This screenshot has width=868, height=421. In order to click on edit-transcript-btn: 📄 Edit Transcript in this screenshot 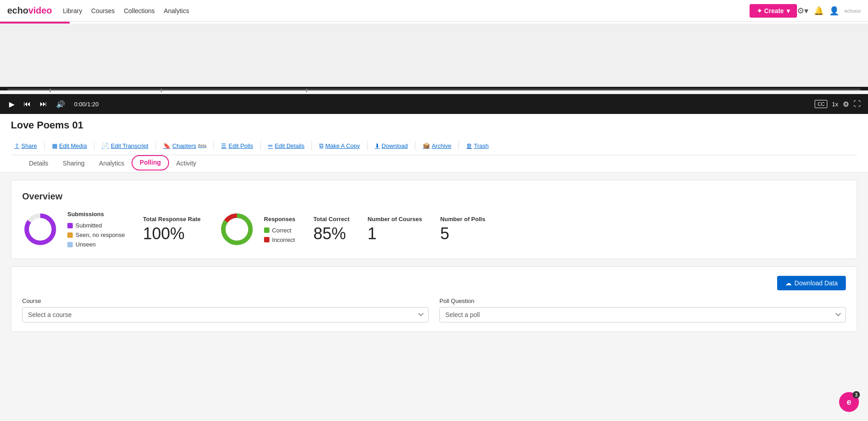, I will do `click(125, 146)`.